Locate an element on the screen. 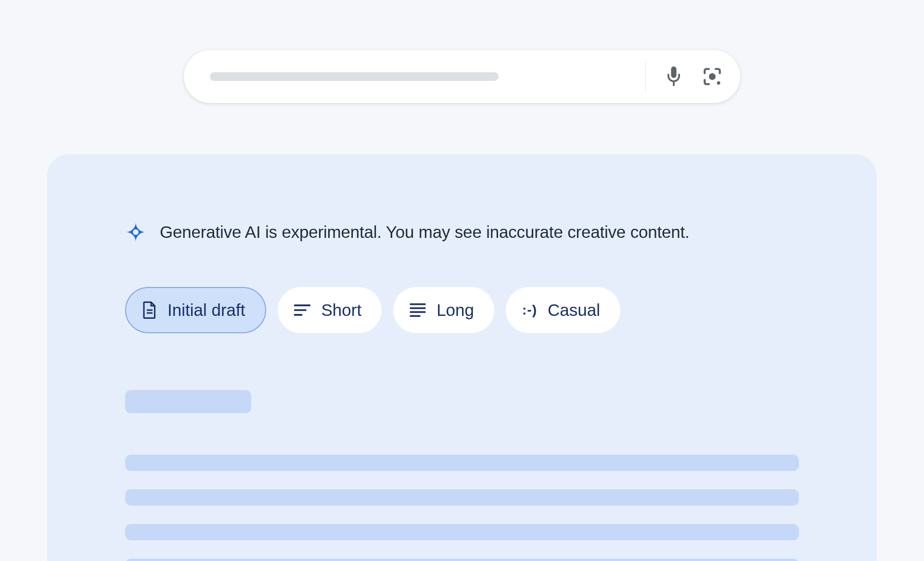 The height and width of the screenshot is (561, 924). draft-style-chips: Initial draft Short Long is located at coordinates (462, 310).